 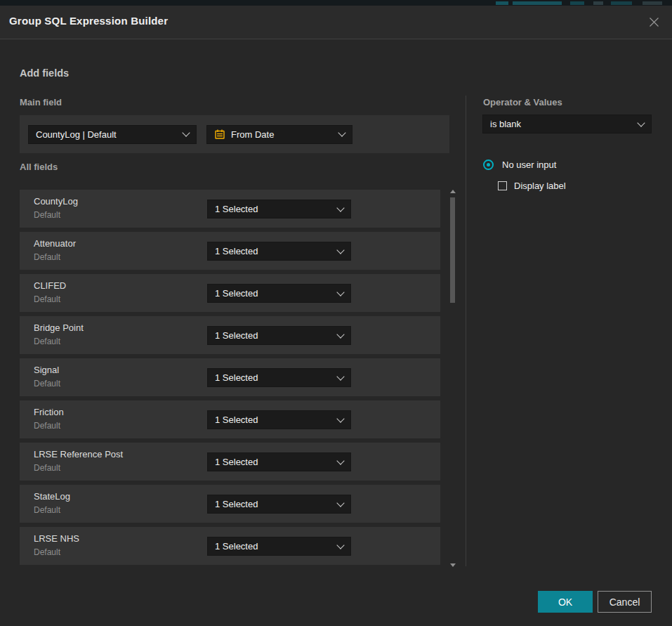 What do you see at coordinates (56, 201) in the screenshot?
I see `field-name: CountyLog` at bounding box center [56, 201].